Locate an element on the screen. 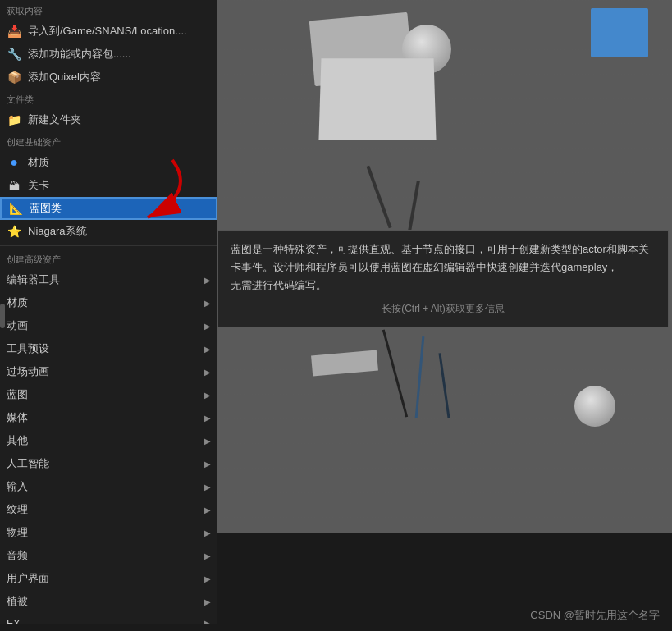  menu-item-ai: 人工智能 ▶ is located at coordinates (108, 464).